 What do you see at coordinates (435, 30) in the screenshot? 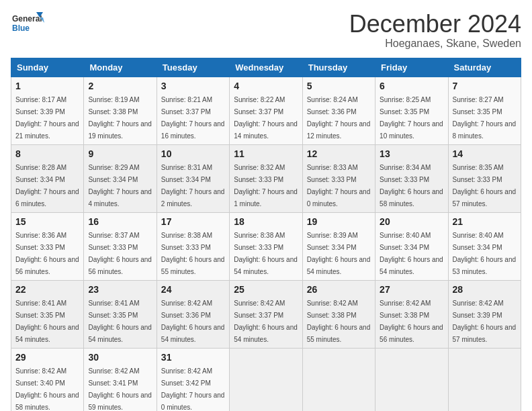
I see `title-section: December 2024 Hoeganaes, Skane, Sweden` at bounding box center [435, 30].